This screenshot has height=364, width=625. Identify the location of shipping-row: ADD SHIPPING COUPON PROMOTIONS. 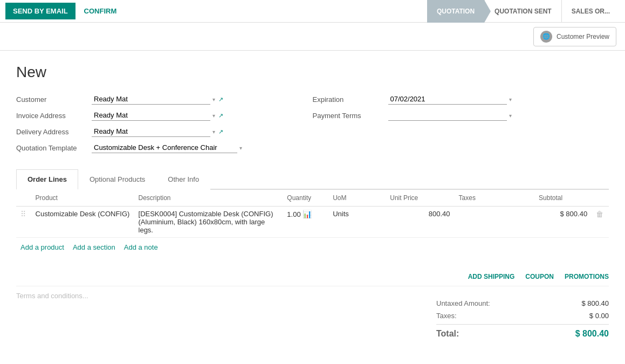
(313, 277).